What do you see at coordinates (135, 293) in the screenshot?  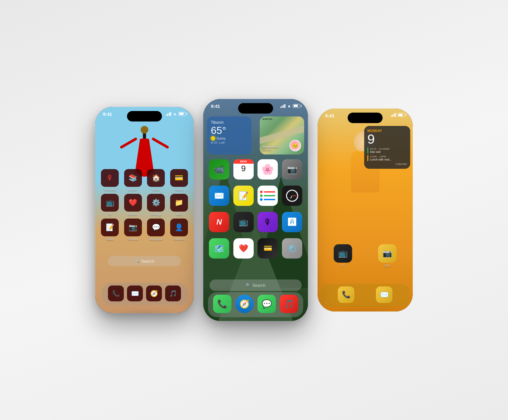 I see `mail-icon: ✉️` at bounding box center [135, 293].